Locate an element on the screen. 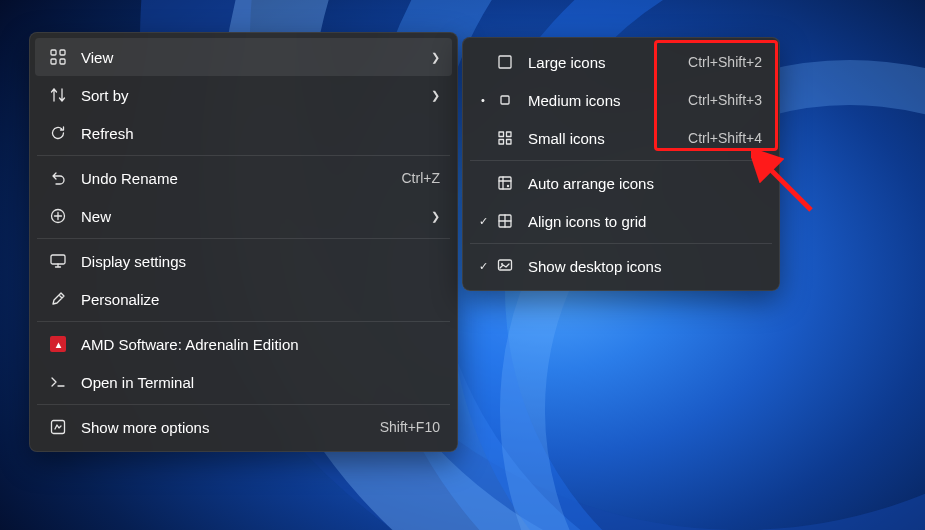 The image size is (925, 530). menu-item-label: Refresh is located at coordinates (260, 134).